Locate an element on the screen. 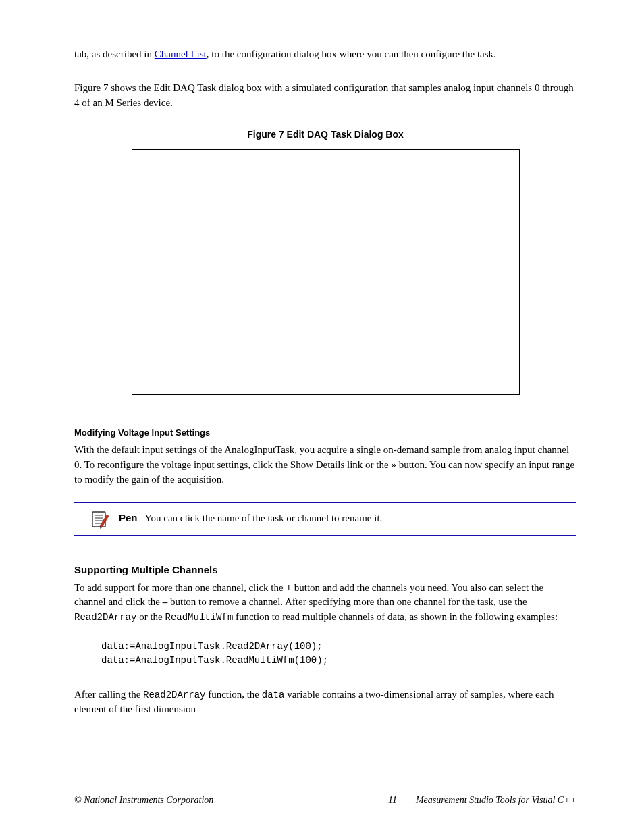 The image size is (644, 834). figure-title: Figure 7 Edit DAQ Task Dialog Box is located at coordinates (325, 134).